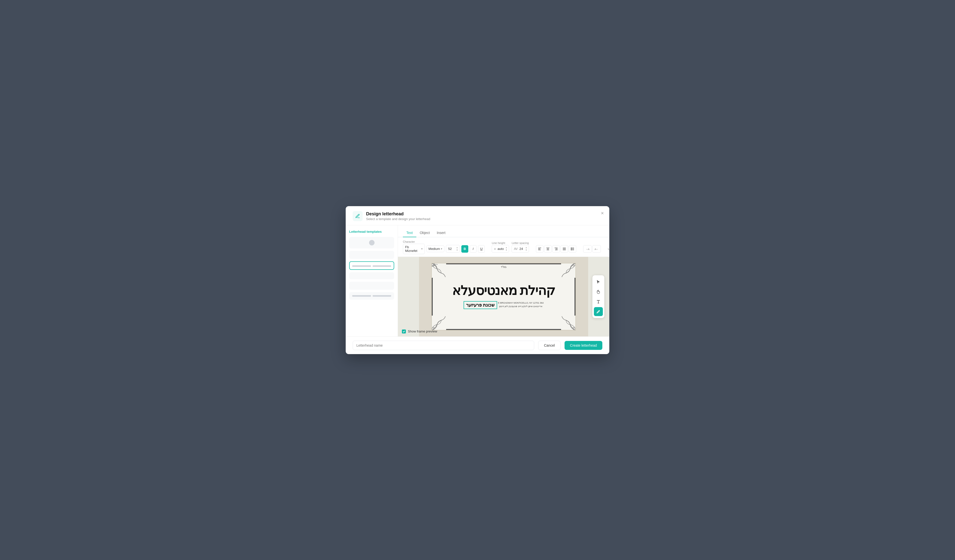 This screenshot has width=955, height=560. Describe the element at coordinates (410, 233) in the screenshot. I see `tab-text: Text` at that location.